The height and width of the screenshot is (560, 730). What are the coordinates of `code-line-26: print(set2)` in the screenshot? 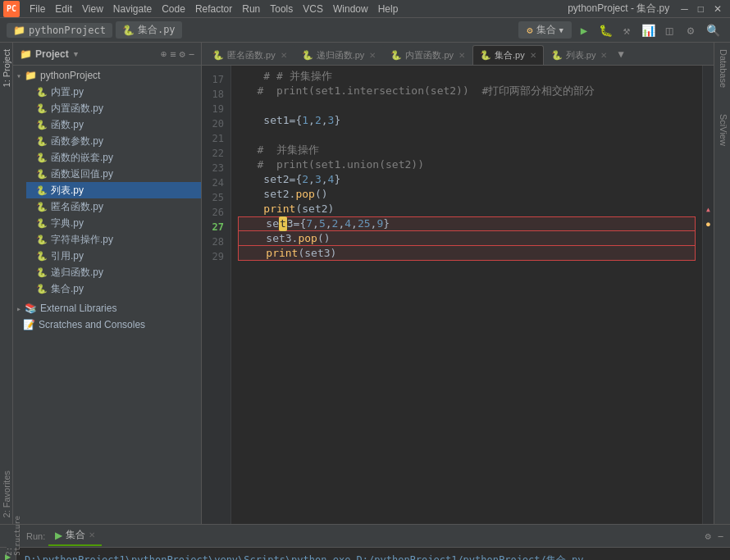 It's located at (467, 209).